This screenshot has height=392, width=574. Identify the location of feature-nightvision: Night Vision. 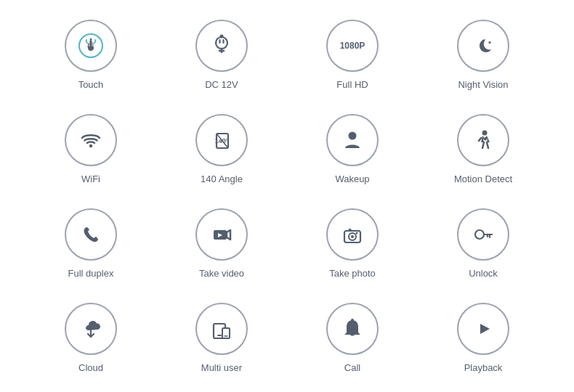
(483, 54).